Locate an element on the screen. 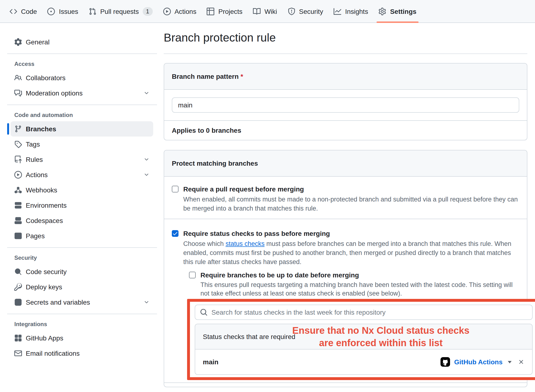 The image size is (535, 392). require-status-checks-label: Require status checks to pass before mer… is located at coordinates (351, 233).